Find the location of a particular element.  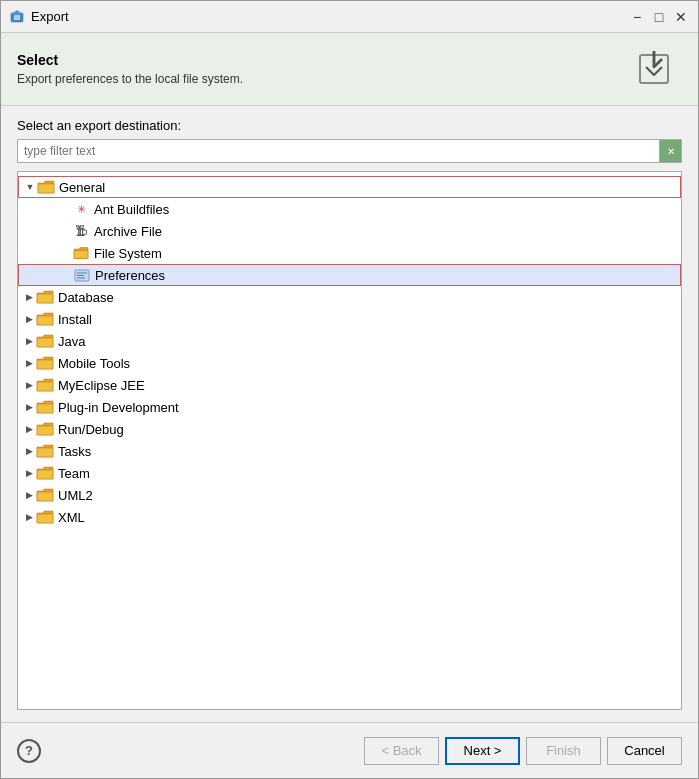

archive-icon: 🗜 is located at coordinates (81, 231).